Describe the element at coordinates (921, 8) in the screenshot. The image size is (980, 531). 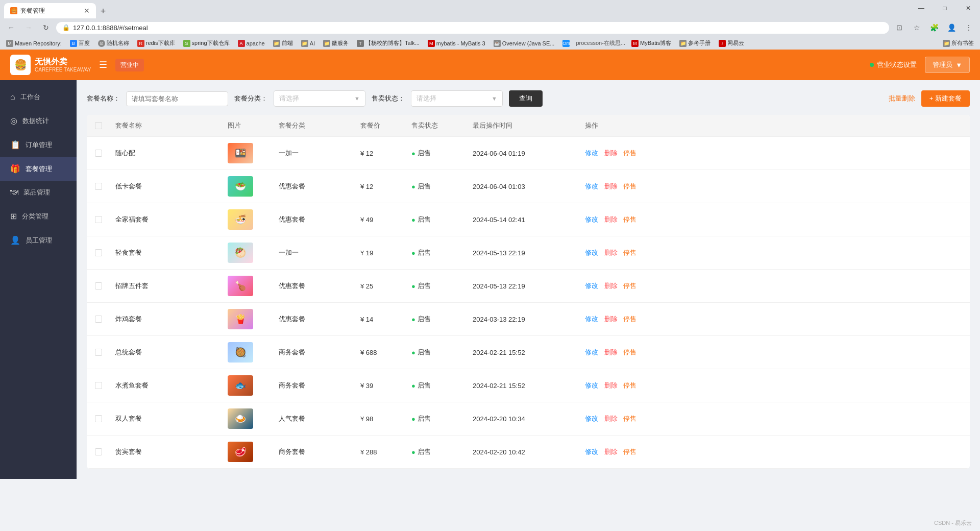
I see `minimize-button: —` at that location.